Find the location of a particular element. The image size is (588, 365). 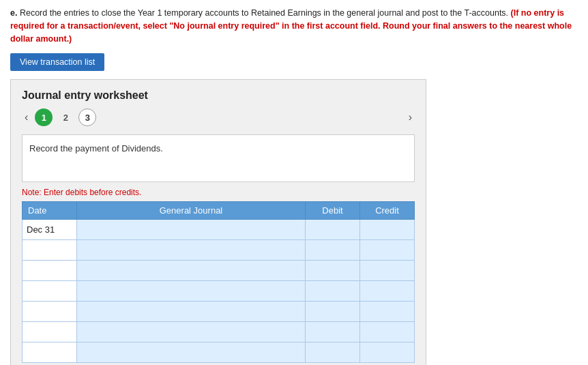

worksheet-title: Journal entry worksheet is located at coordinates (218, 96).